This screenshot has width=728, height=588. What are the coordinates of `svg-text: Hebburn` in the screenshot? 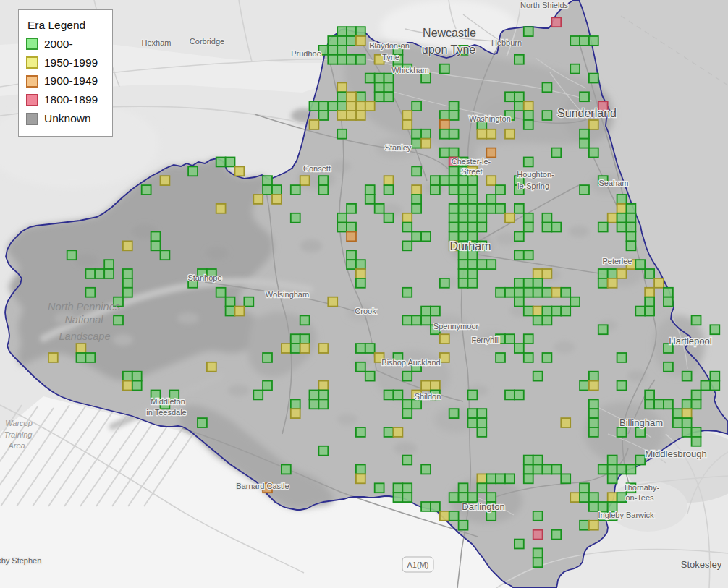 It's located at (507, 43).